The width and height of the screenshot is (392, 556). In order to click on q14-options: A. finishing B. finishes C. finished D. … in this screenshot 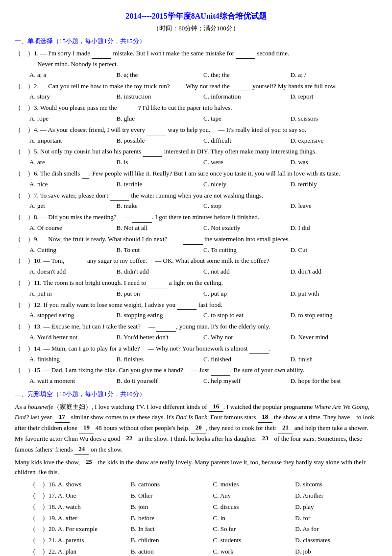, I will do `click(203, 360)`.